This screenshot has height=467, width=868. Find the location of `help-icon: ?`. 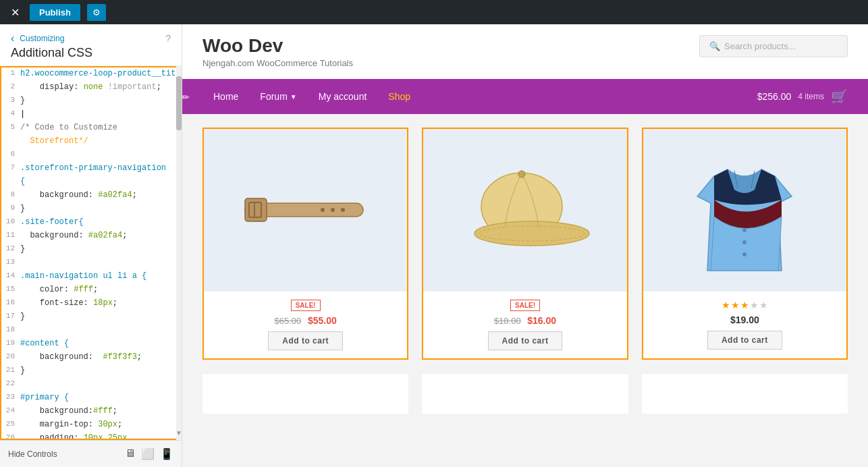

help-icon: ? is located at coordinates (168, 38).